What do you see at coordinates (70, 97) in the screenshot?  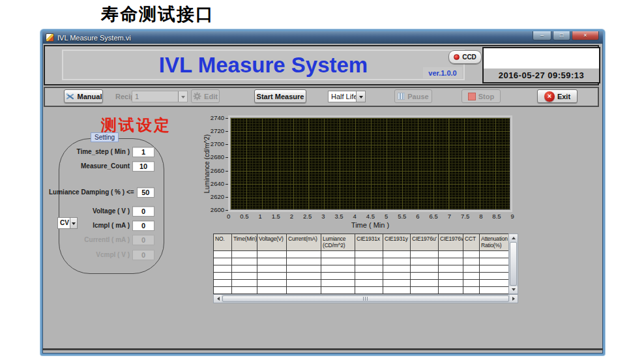 I see `tools-icon` at bounding box center [70, 97].